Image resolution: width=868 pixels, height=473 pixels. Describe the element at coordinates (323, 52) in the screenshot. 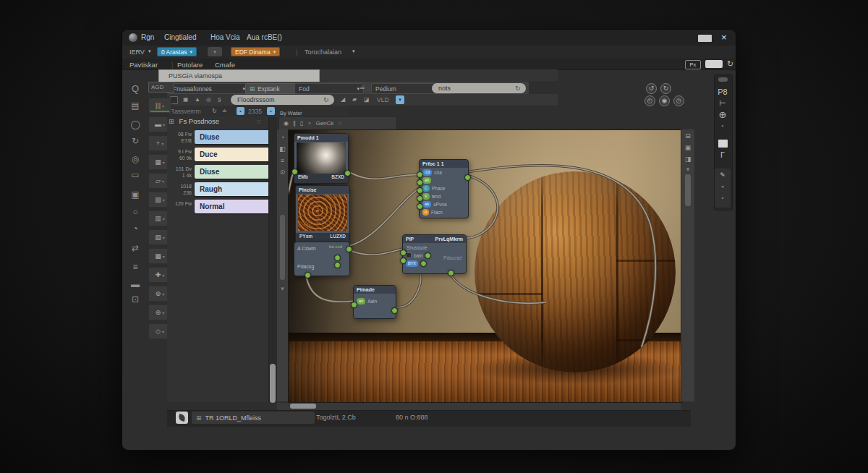

I see `right-dropdown: Torochalaian` at that location.